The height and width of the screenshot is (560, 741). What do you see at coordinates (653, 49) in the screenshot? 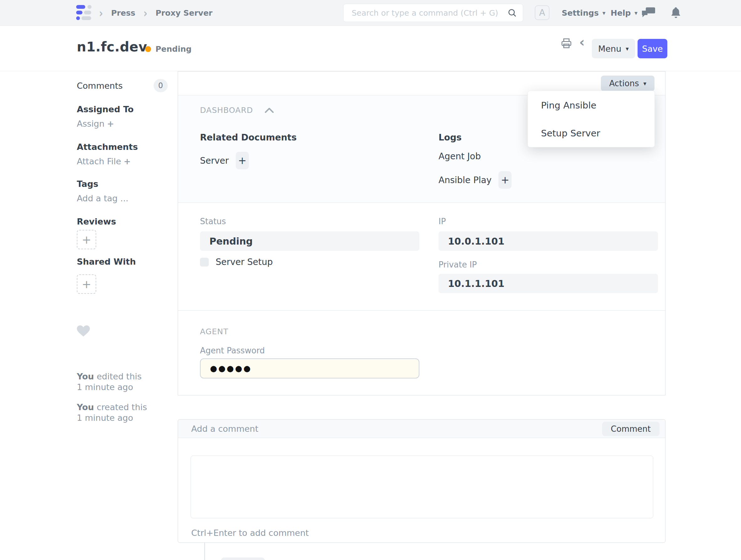
I see `save-button: Save` at bounding box center [653, 49].